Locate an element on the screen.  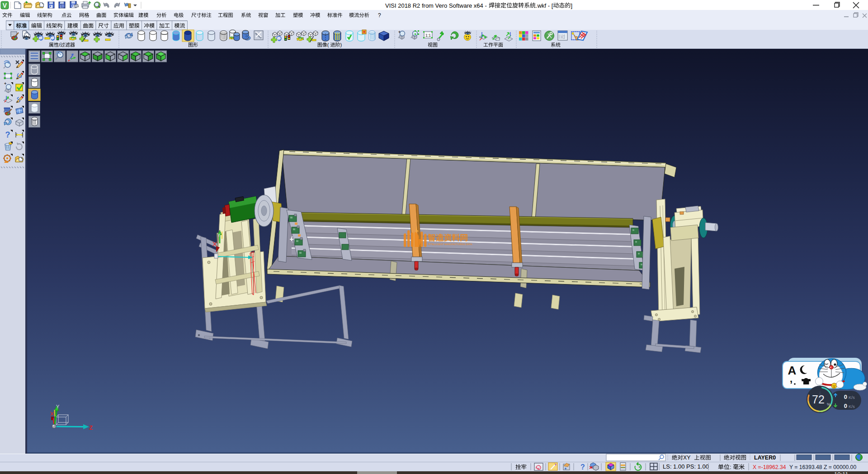
svg-text: Y = 16393.48 is located at coordinates (806, 467).